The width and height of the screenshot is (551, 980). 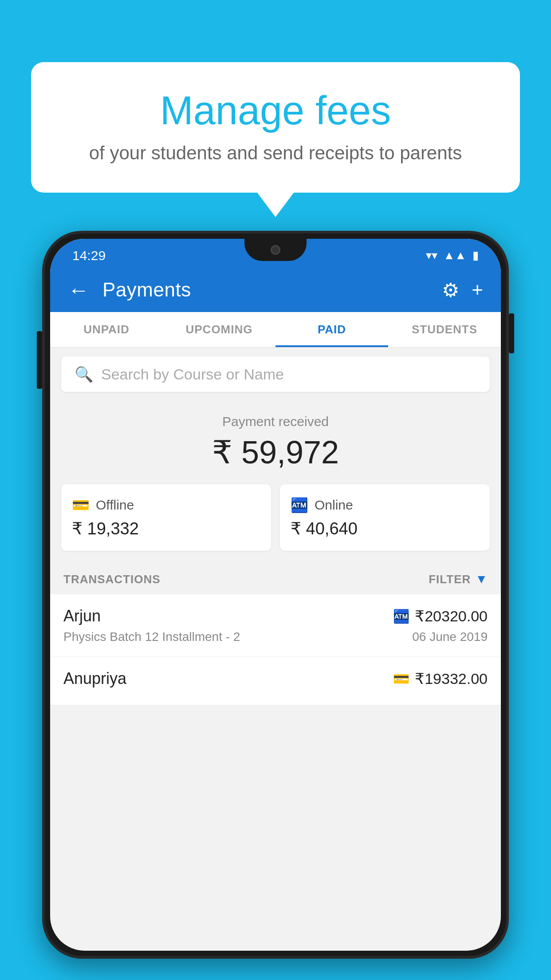 I want to click on top-actions: ⚙ +, so click(x=462, y=290).